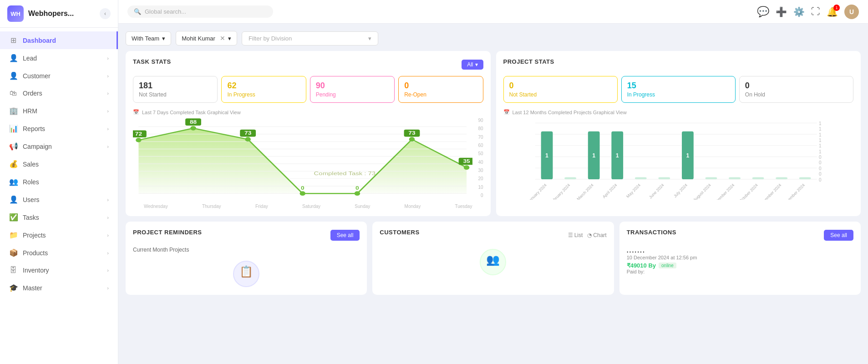 The width and height of the screenshot is (868, 364). I want to click on search-icon: 🔍, so click(137, 12).